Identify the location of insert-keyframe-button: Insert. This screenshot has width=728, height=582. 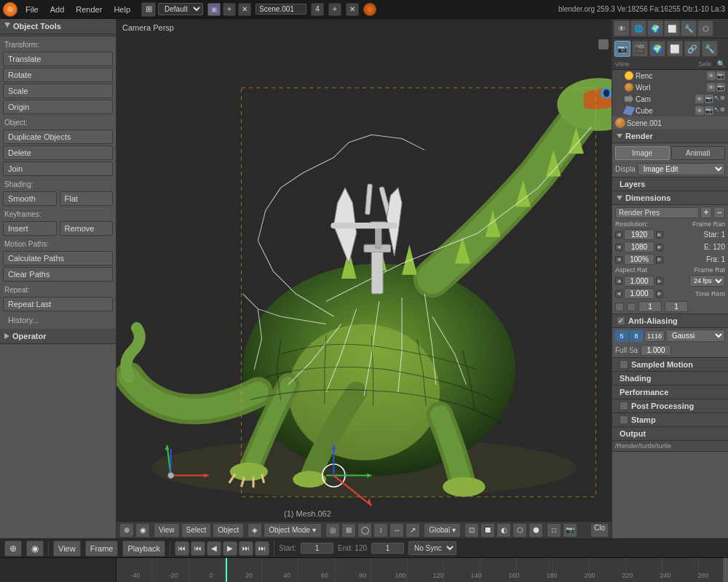
(30, 228).